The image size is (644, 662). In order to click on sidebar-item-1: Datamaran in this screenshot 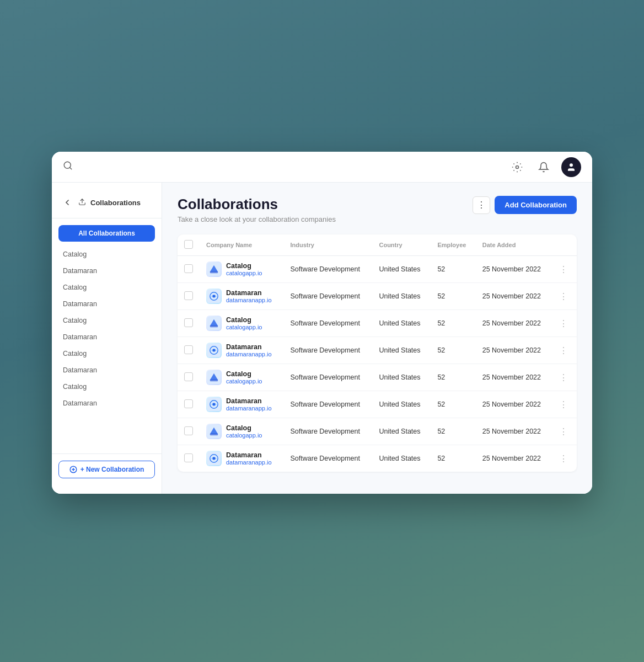, I will do `click(107, 271)`.